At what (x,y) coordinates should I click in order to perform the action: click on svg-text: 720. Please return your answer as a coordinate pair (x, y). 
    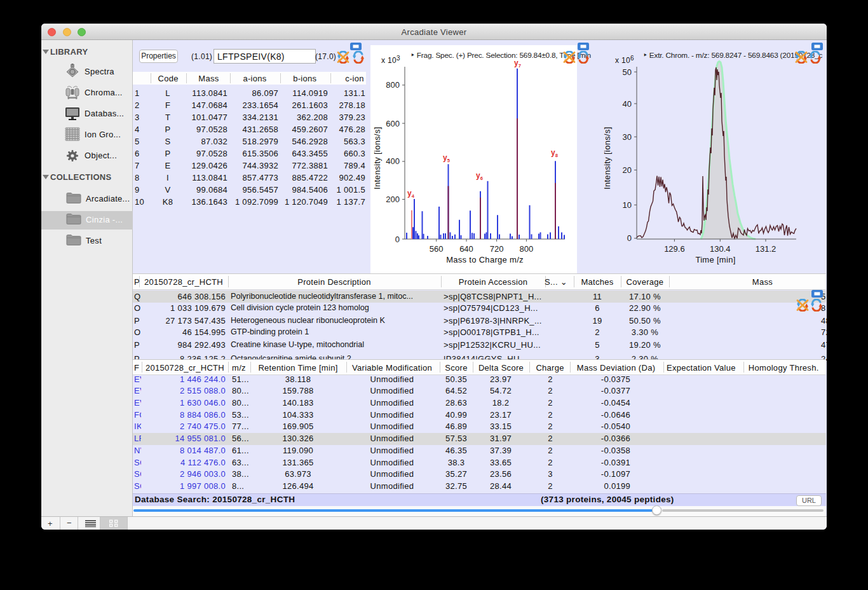
    Looking at the image, I should click on (497, 249).